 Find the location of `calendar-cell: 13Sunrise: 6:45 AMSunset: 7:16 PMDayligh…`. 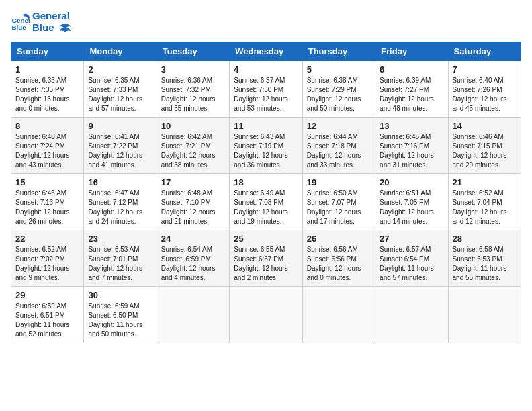

calendar-cell: 13Sunrise: 6:45 AMSunset: 7:16 PMDayligh… is located at coordinates (412, 145).